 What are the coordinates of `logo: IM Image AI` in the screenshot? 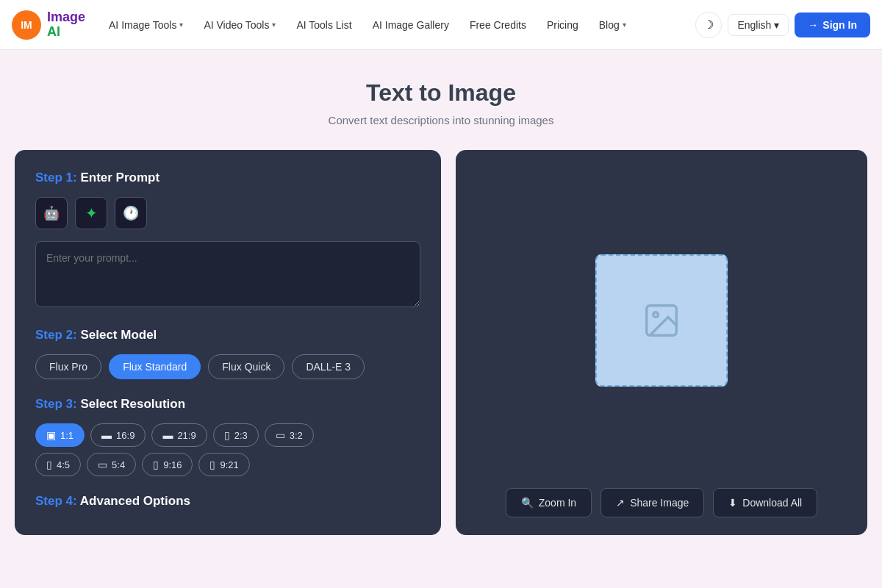 It's located at (49, 25).